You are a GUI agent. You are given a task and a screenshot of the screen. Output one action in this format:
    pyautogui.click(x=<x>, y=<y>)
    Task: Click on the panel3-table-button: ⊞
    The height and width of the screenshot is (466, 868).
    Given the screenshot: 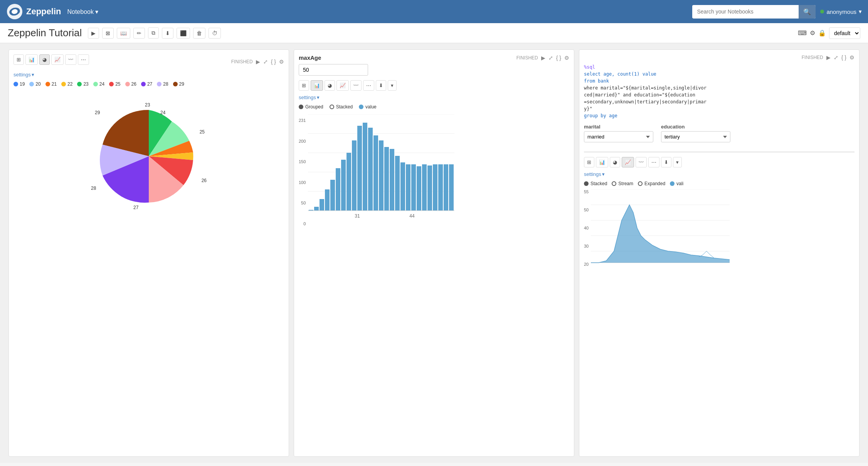 What is the action you would take?
    pyautogui.click(x=589, y=162)
    